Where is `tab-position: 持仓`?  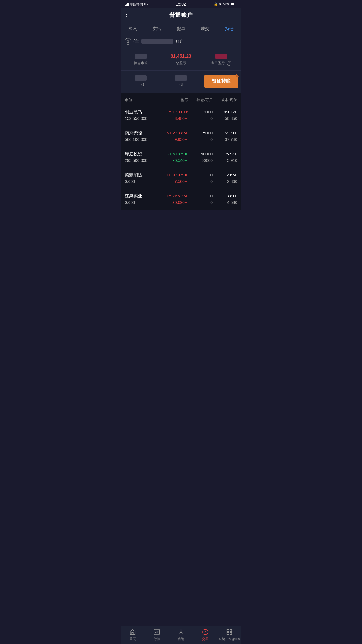
tab-position: 持仓 is located at coordinates (229, 29).